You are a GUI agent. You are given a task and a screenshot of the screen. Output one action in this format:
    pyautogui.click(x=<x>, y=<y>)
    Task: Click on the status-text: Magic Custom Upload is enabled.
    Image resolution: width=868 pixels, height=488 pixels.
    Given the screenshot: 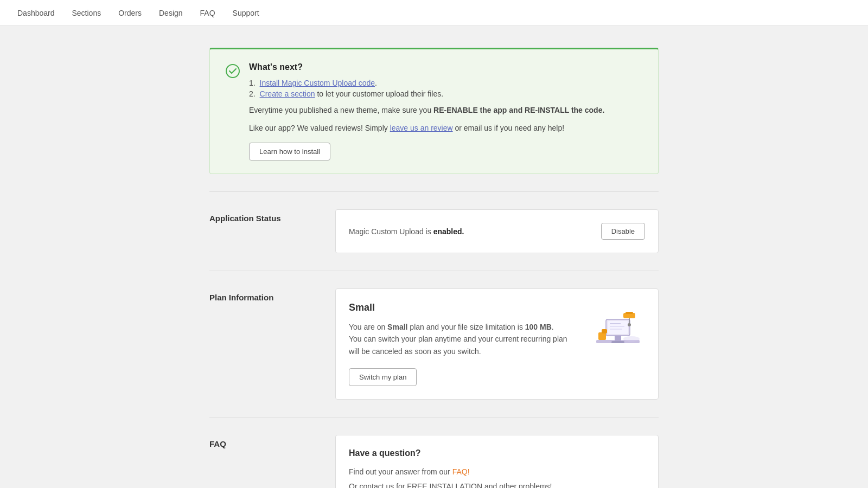 What is the action you would take?
    pyautogui.click(x=406, y=232)
    